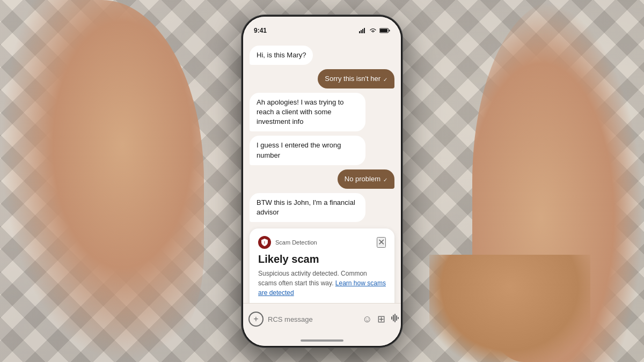 The width and height of the screenshot is (644, 362). I want to click on signal-icon, so click(363, 31).